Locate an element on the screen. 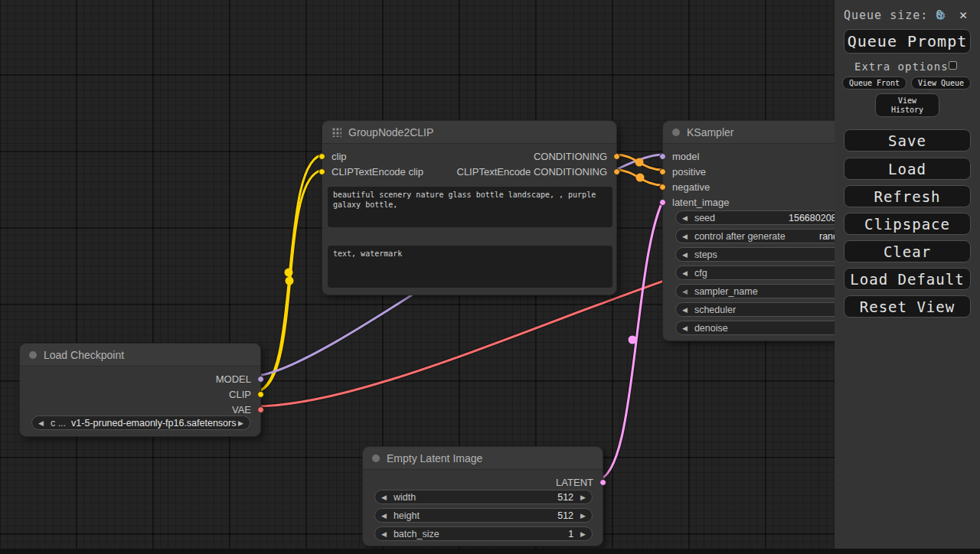 Image resolution: width=980 pixels, height=554 pixels. input-port-model is located at coordinates (663, 156).